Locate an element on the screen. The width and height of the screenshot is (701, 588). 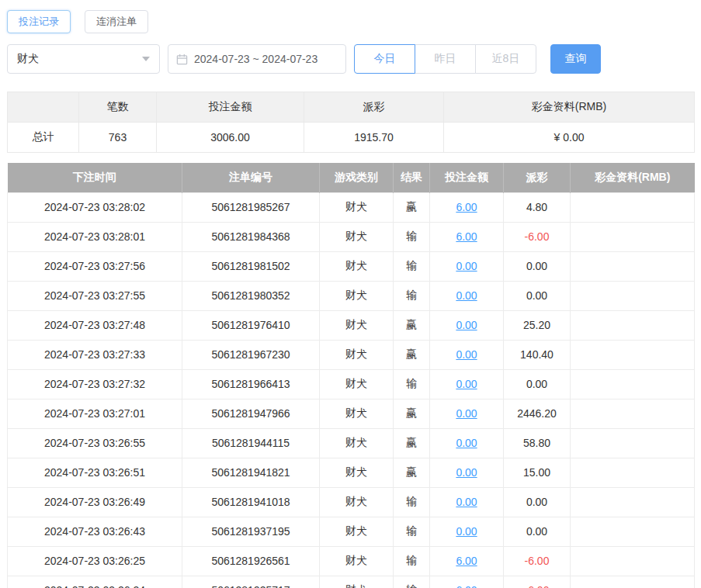
bet-number-cell: 5061281967230 is located at coordinates (252, 355).